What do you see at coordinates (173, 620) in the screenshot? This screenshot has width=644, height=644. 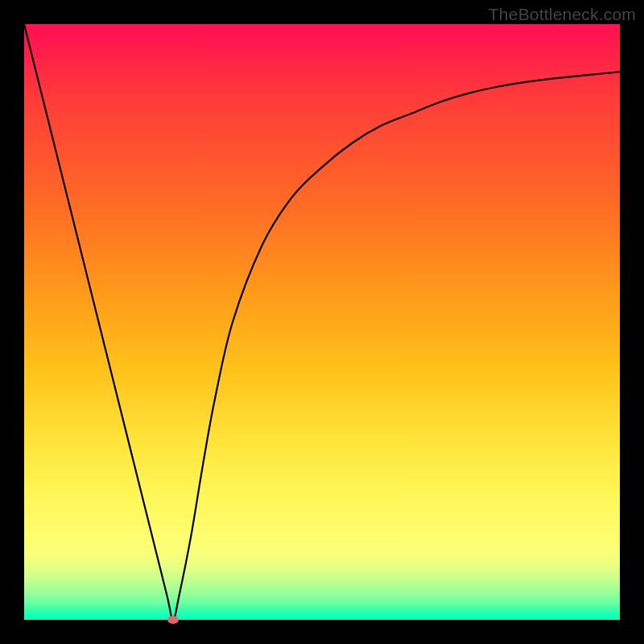 I see `optimum-marker` at bounding box center [173, 620].